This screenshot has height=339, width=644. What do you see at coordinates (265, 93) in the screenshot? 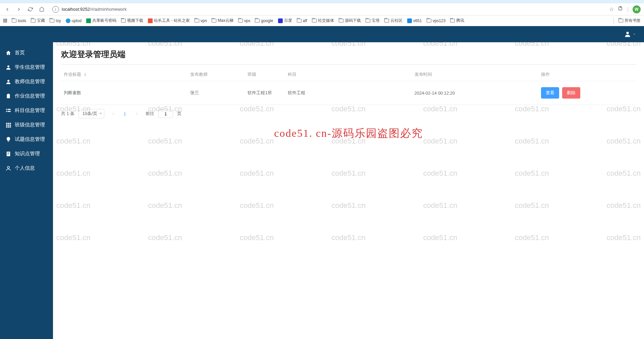
I see `cell-class: 软件工程1班` at bounding box center [265, 93].